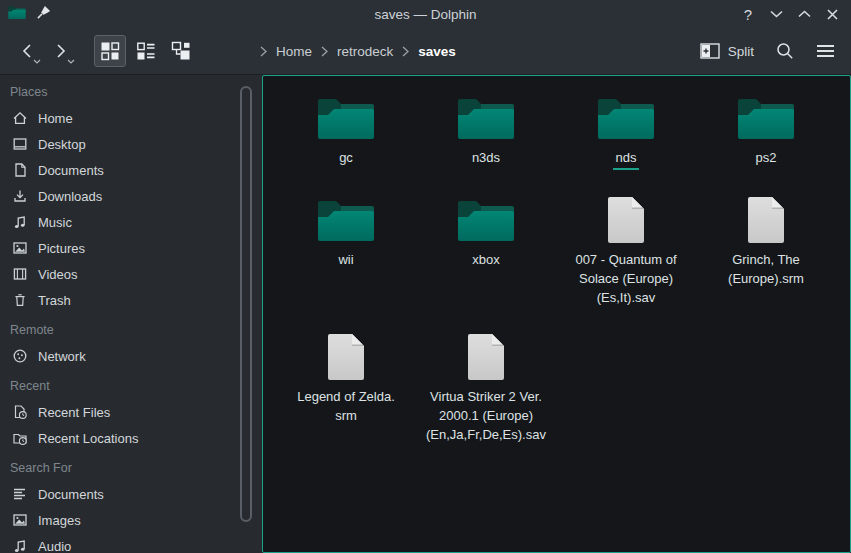  Describe the element at coordinates (119, 330) in the screenshot. I see `section-header-remote: Remote` at that location.